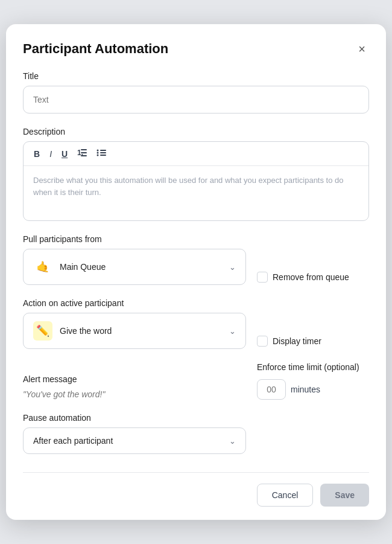 This screenshot has width=392, height=544. What do you see at coordinates (289, 341) in the screenshot?
I see `display-timer-checkbox-wrap: Display timer` at bounding box center [289, 341].